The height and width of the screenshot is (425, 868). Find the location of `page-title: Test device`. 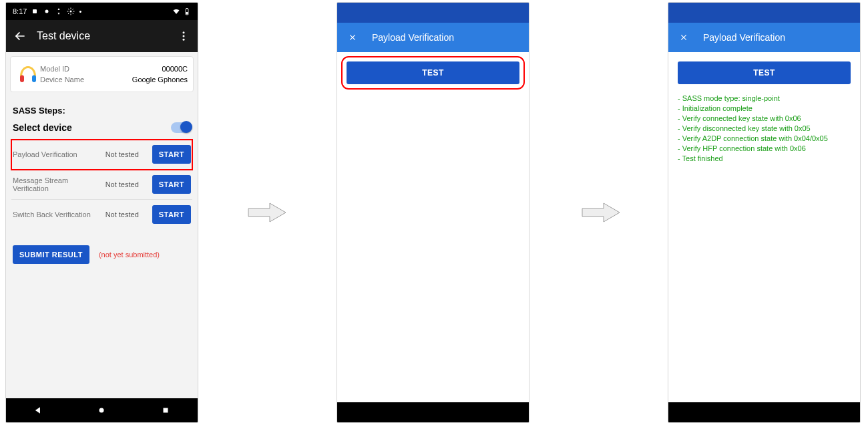

page-title: Test device is located at coordinates (101, 36).